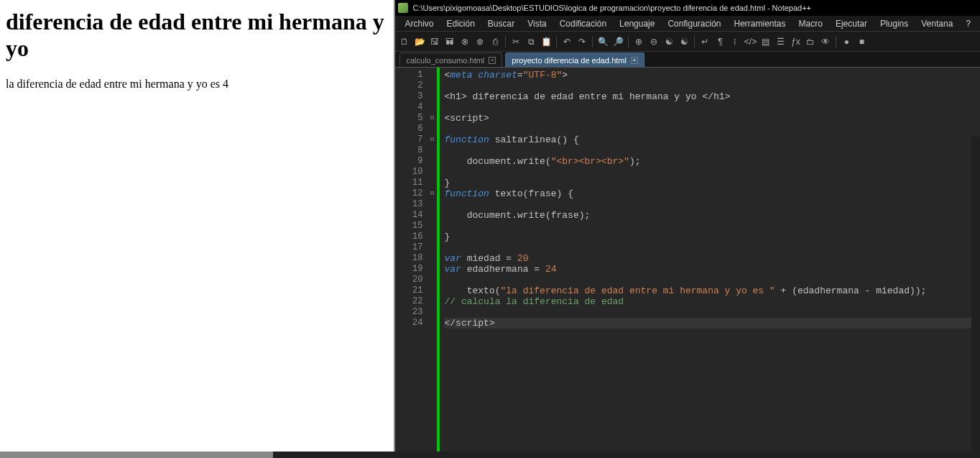  Describe the element at coordinates (465, 42) in the screenshot. I see `close-file-icon: ⊗` at that location.